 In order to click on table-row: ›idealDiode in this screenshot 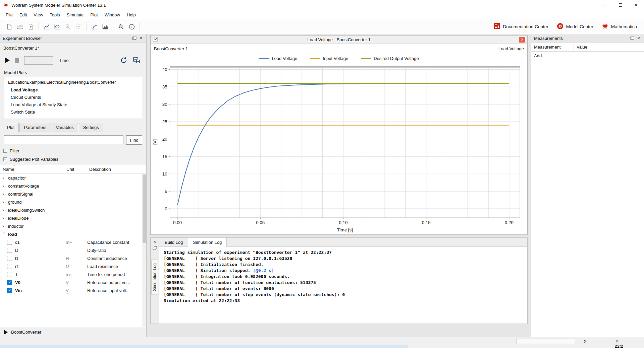, I will do `click(71, 218)`.